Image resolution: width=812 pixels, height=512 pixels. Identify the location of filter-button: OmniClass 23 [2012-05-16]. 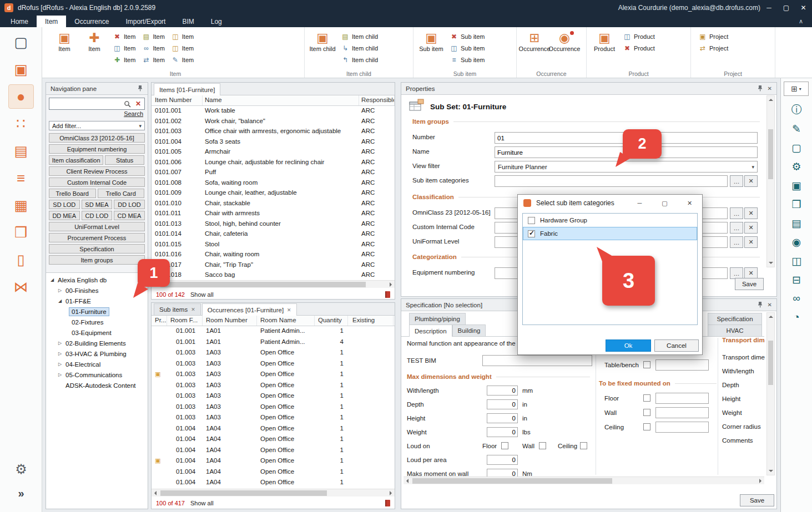
(97, 138).